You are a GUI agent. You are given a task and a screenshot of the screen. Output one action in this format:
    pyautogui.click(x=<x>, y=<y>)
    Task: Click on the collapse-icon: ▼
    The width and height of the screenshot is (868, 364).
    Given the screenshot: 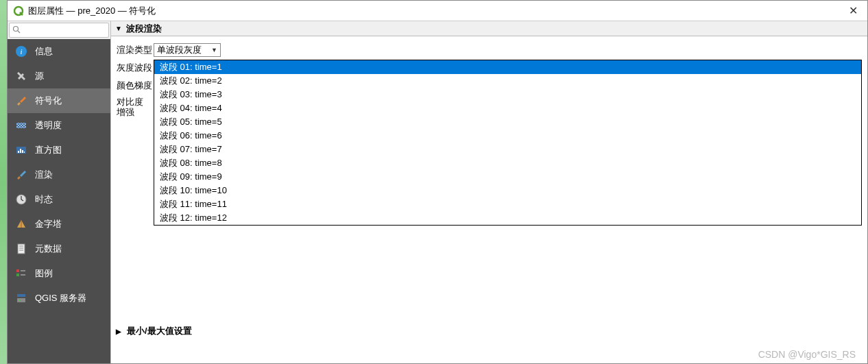 What is the action you would take?
    pyautogui.click(x=119, y=29)
    